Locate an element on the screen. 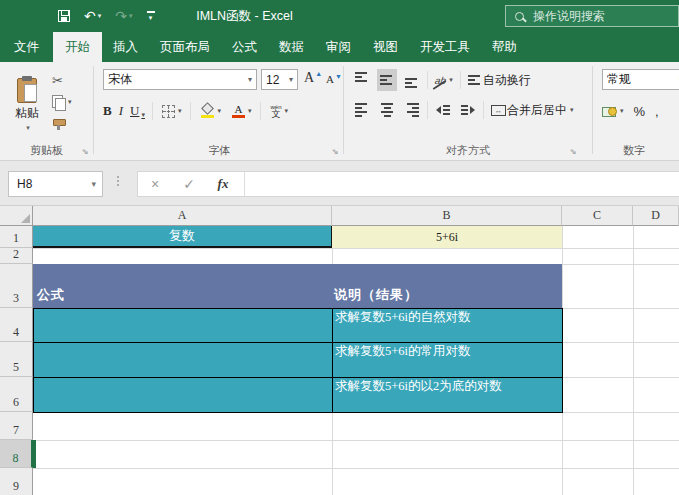 The height and width of the screenshot is (495, 679). percent-style-button: % is located at coordinates (640, 112).